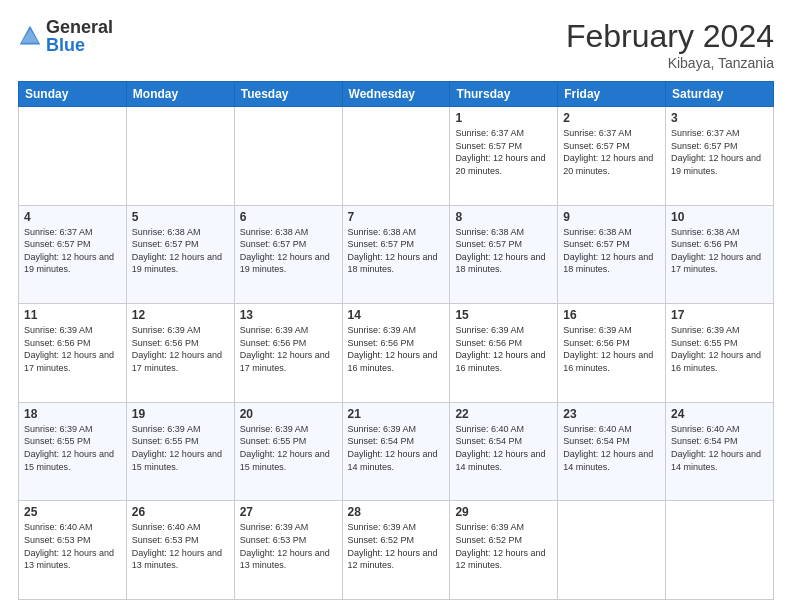 Image resolution: width=792 pixels, height=612 pixels. Describe the element at coordinates (288, 94) in the screenshot. I see `weekday-header-tuesday: Tuesday` at that location.